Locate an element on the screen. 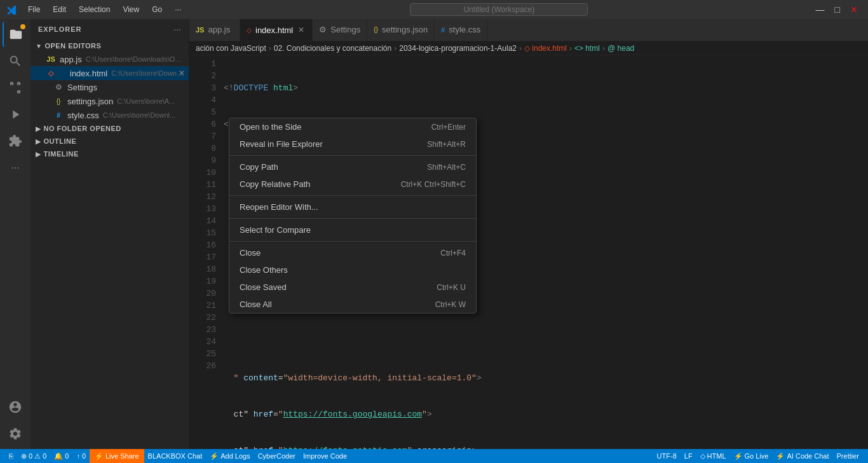  status-go-live: ⚡ Go Live is located at coordinates (751, 456).